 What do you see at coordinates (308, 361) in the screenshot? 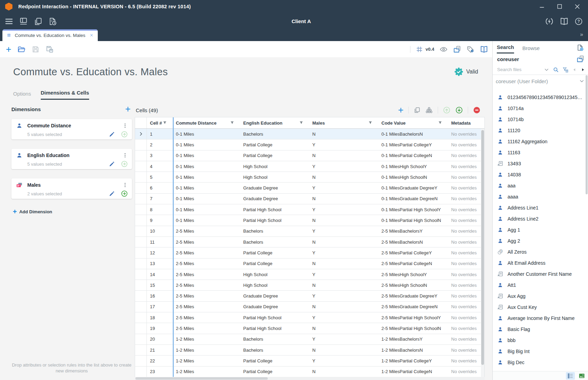
I see `table-row: 22 1-2 Miles Partial College Y 1-2 Miles…` at bounding box center [308, 361].